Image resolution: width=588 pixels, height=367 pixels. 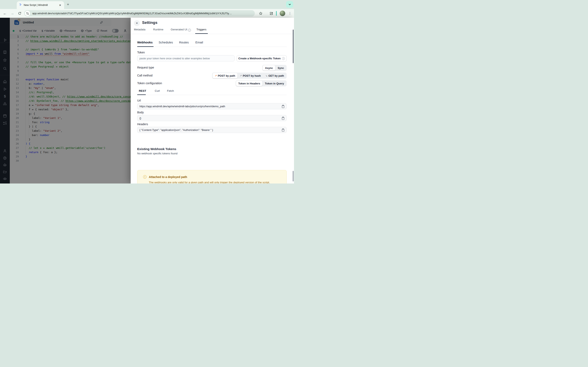 What do you see at coordinates (142, 91) in the screenshot?
I see `tab-rest: REST` at bounding box center [142, 91].